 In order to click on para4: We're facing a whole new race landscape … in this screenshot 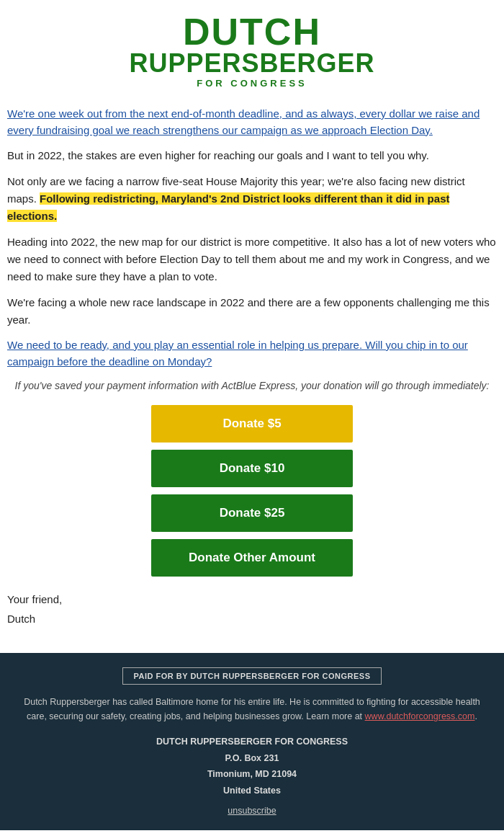, I will do `click(252, 311)`.